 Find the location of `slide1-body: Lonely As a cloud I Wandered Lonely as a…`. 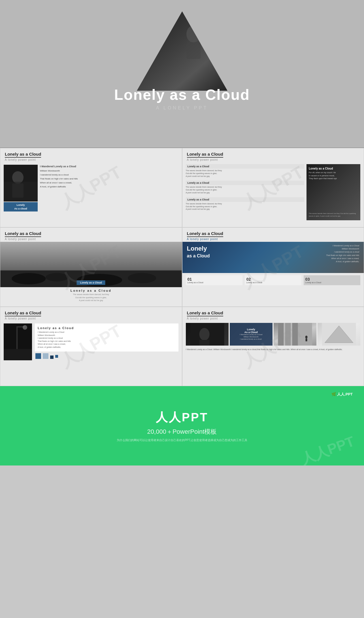

slide1-body: Lonely As a cloud I Wandered Lonely as a… is located at coordinates (91, 192).